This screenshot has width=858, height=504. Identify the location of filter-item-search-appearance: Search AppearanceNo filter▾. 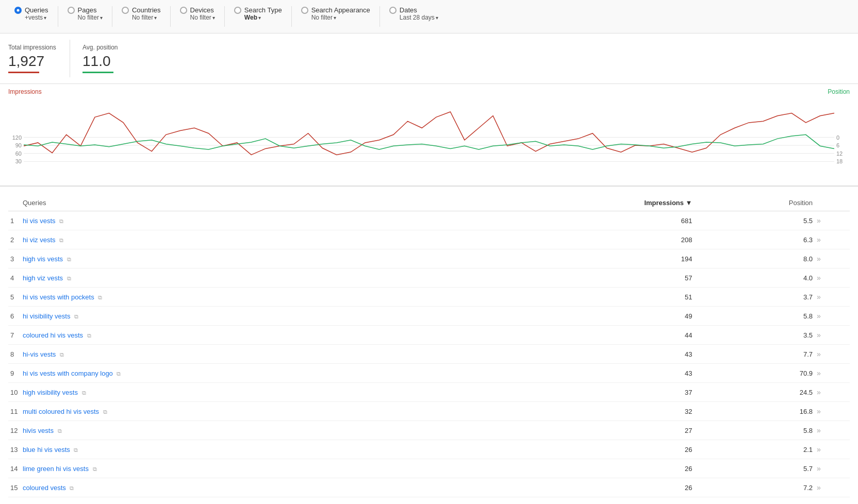
(336, 13).